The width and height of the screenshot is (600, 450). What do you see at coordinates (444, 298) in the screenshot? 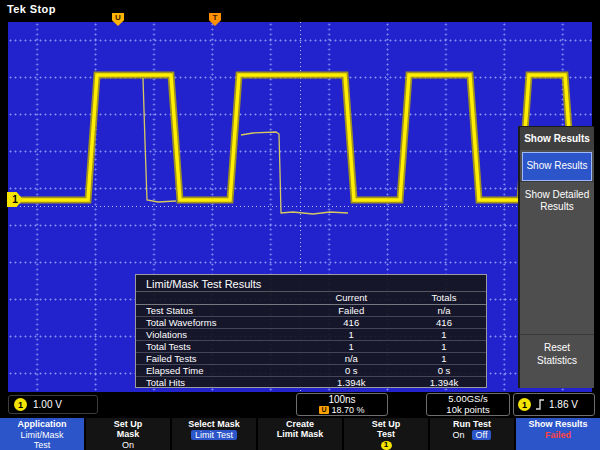
I see `results-header-totals: Totals` at bounding box center [444, 298].